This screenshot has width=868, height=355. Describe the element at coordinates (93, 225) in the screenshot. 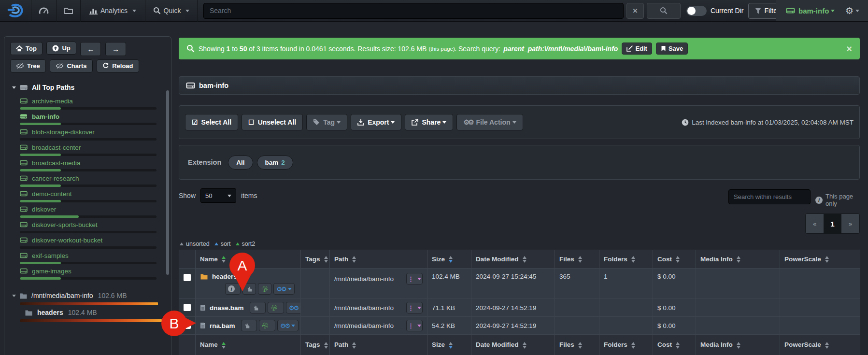

I see `tree-item-link: diskover-sports-bucket` at that location.